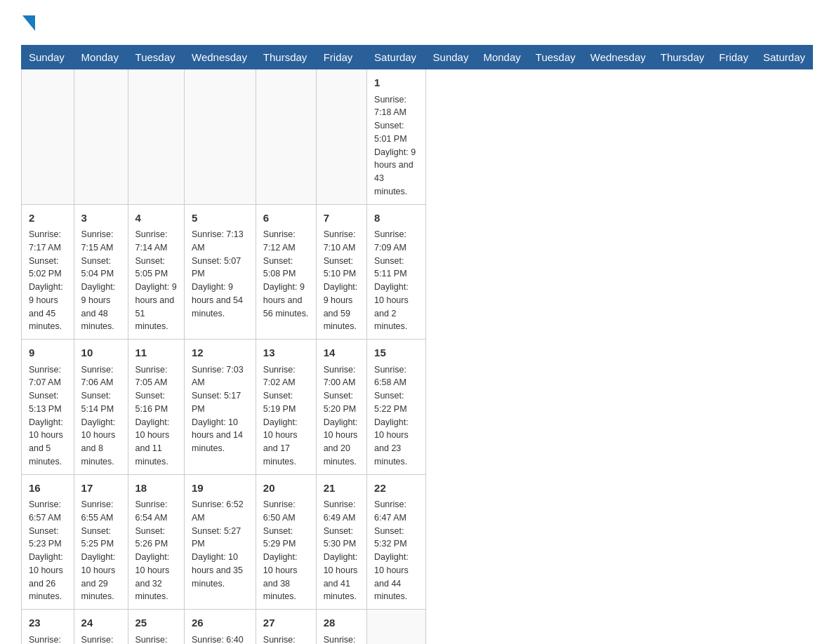  What do you see at coordinates (286, 627) in the screenshot?
I see `calendar-cell: 27Sunrise: 6:38 AMSunset: 5:39 PMDayligh…` at bounding box center [286, 627].